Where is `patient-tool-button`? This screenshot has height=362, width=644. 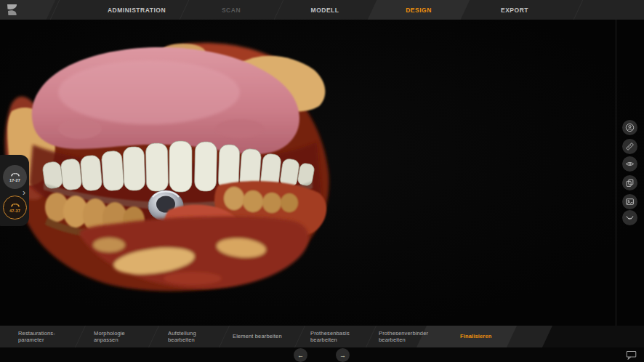 patient-tool-button is located at coordinates (629, 128).